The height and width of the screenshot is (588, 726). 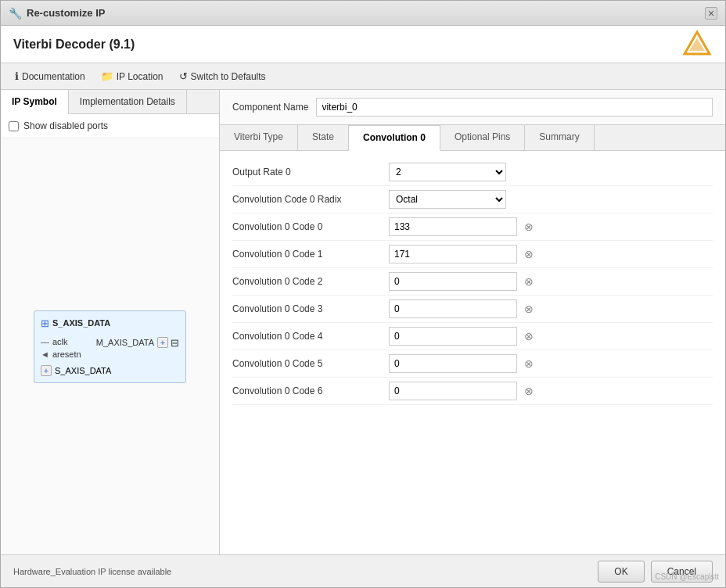 What do you see at coordinates (394, 138) in the screenshot?
I see `tab-convolution-0: Convolution 0` at bounding box center [394, 138].